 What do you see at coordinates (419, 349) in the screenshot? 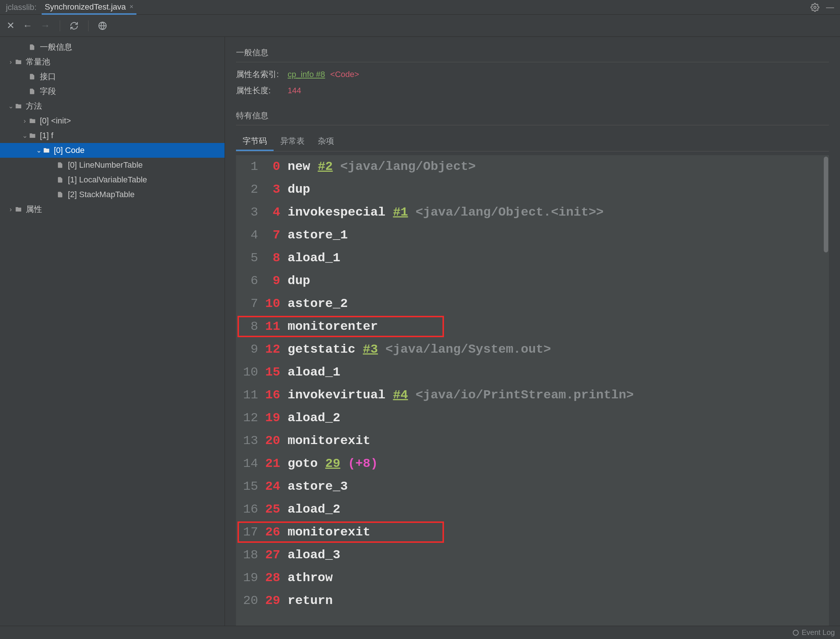
I see `line-body: getstatic #3 <java/lang/System.out>` at bounding box center [419, 349].